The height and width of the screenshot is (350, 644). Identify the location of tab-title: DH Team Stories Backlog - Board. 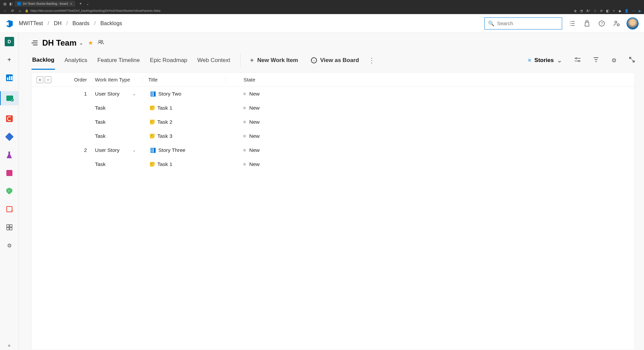
(45, 4).